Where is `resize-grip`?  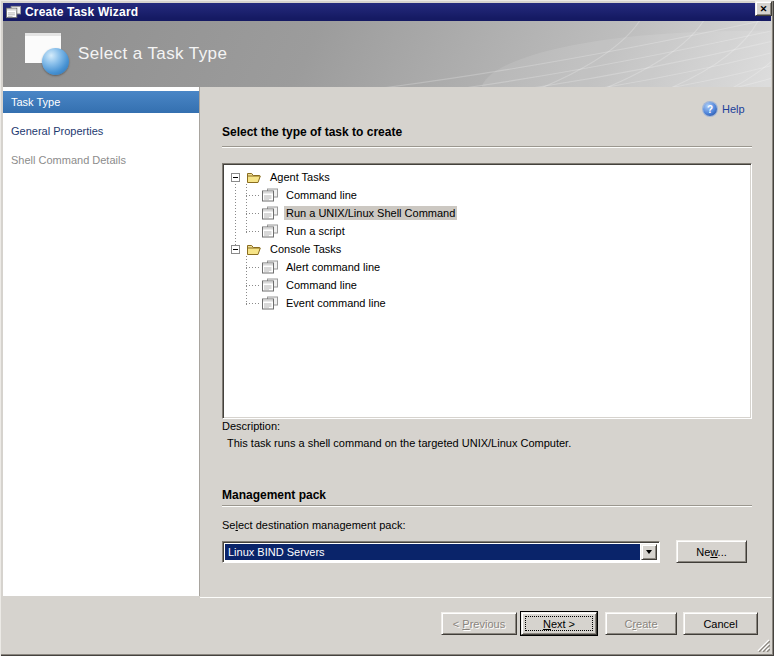 resize-grip is located at coordinates (764, 646).